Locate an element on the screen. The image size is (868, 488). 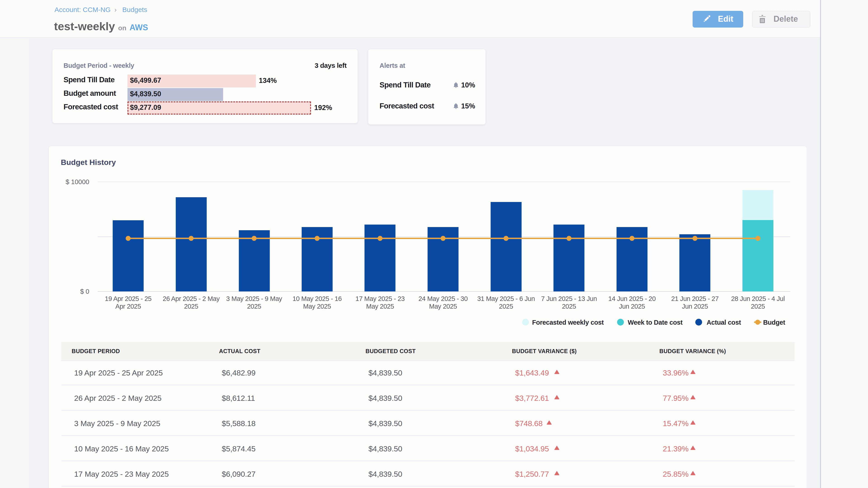
svg-text: 3 May 2025 - 9 May is located at coordinates (254, 299).